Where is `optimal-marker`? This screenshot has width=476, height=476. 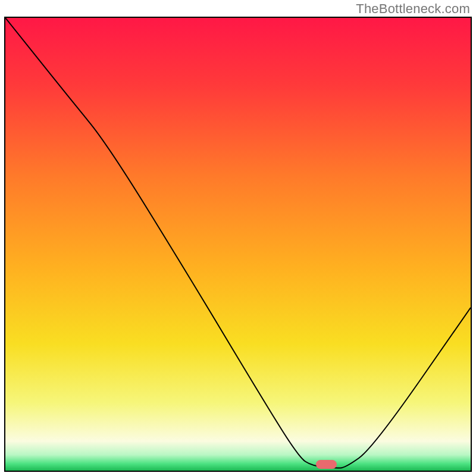 optimal-marker is located at coordinates (326, 464).